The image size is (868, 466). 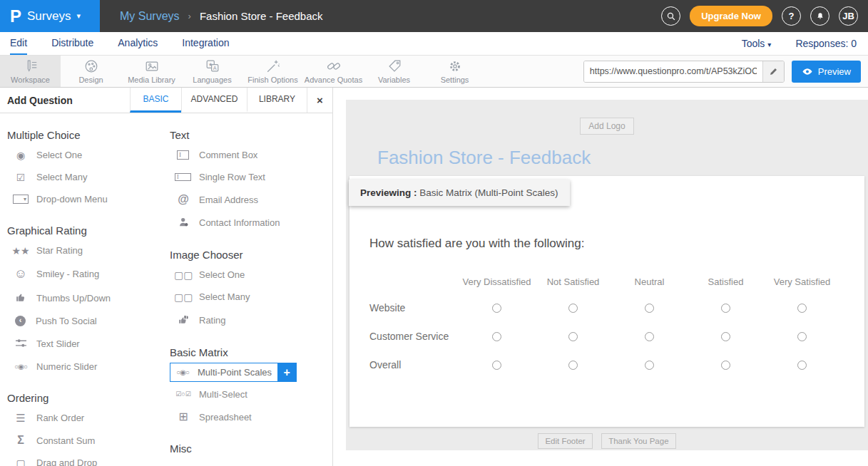 What do you see at coordinates (183, 395) in the screenshot?
I see `multi-select-icon: ☑○☑` at bounding box center [183, 395].